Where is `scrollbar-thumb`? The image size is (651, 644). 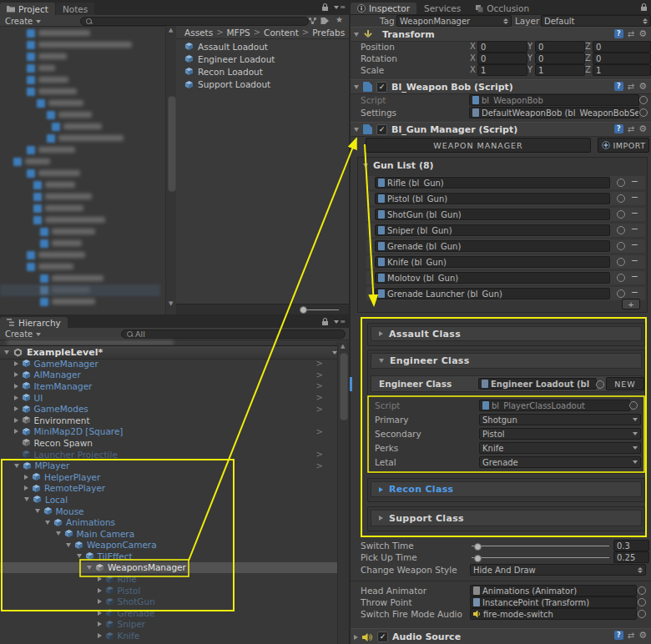
scrollbar-thumb is located at coordinates (172, 143).